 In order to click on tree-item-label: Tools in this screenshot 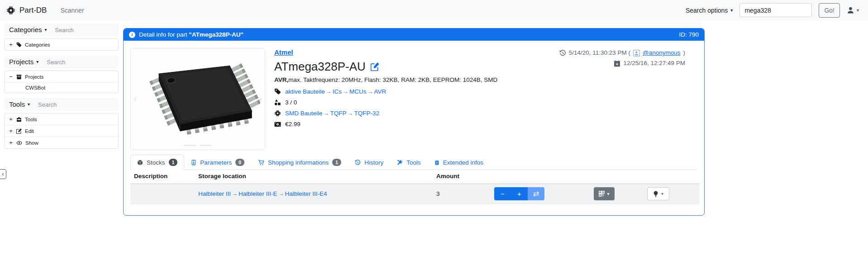, I will do `click(31, 119)`.